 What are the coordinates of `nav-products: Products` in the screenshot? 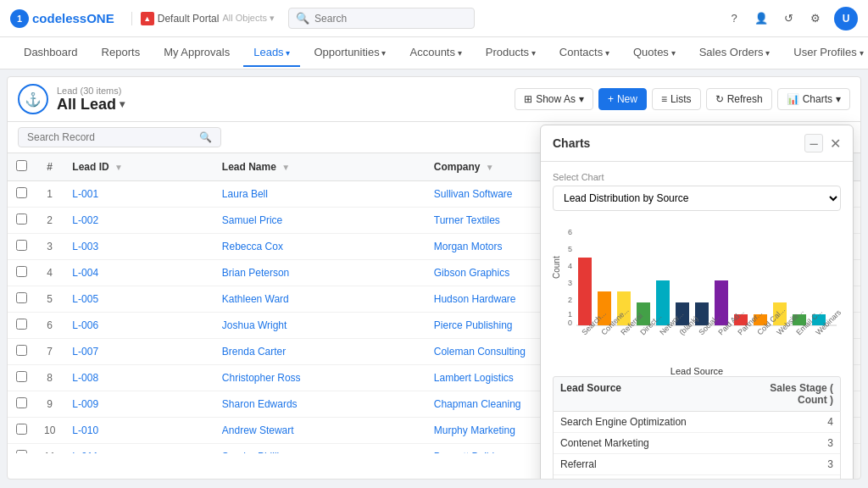 It's located at (510, 53).